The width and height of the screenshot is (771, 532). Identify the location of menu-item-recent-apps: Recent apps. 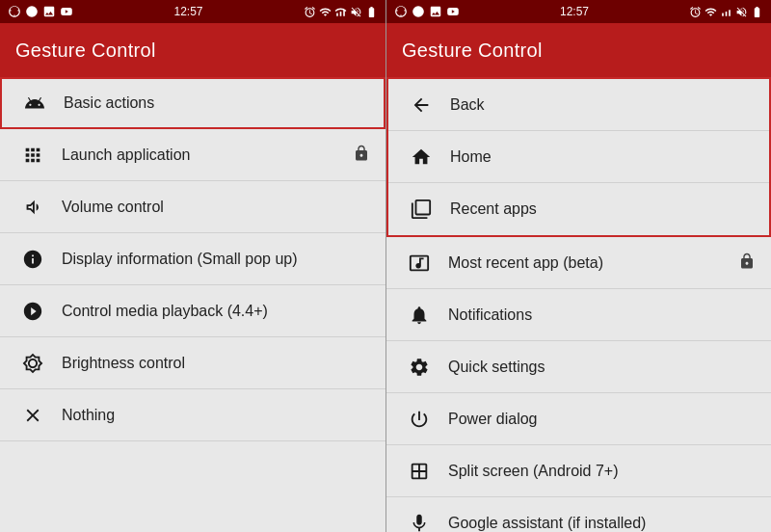
(578, 209).